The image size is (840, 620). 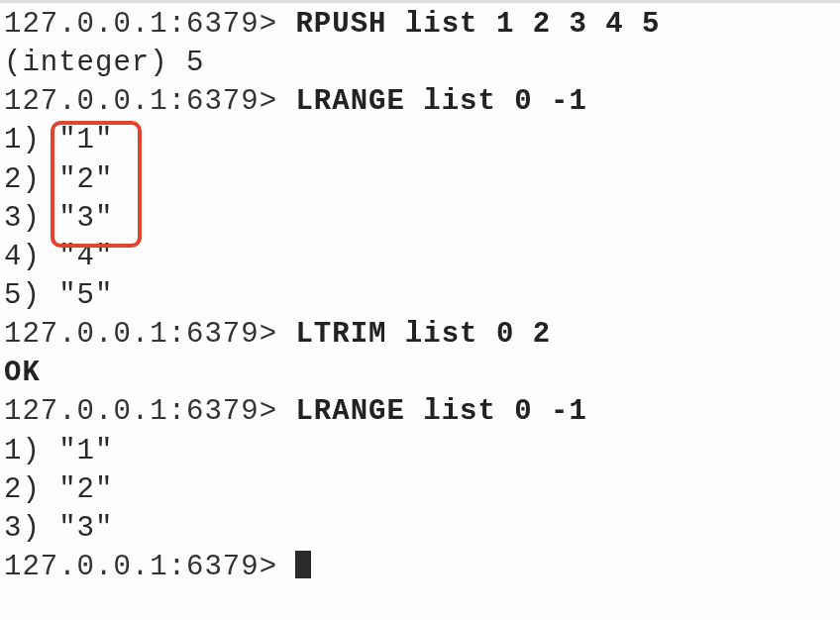 What do you see at coordinates (420, 412) in the screenshot?
I see `cmd-line-4: 127.0.0.1:6379> LRANGE list 0 -1` at bounding box center [420, 412].